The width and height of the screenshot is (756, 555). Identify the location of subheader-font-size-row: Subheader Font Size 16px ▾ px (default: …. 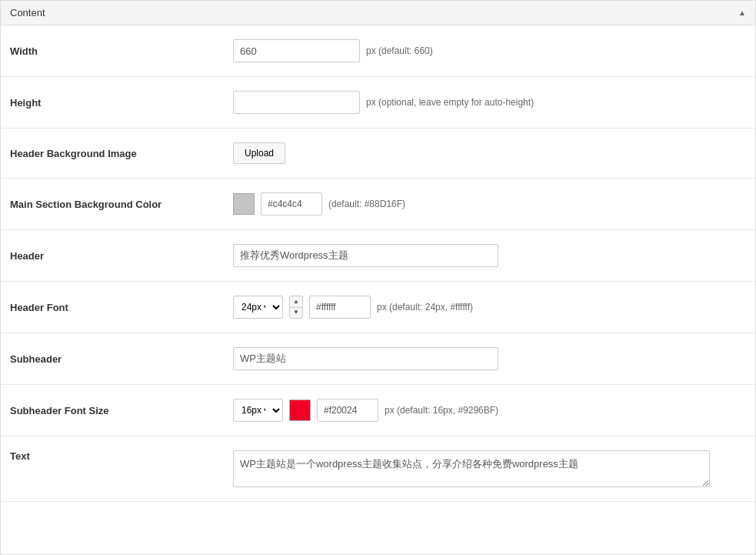
(378, 411).